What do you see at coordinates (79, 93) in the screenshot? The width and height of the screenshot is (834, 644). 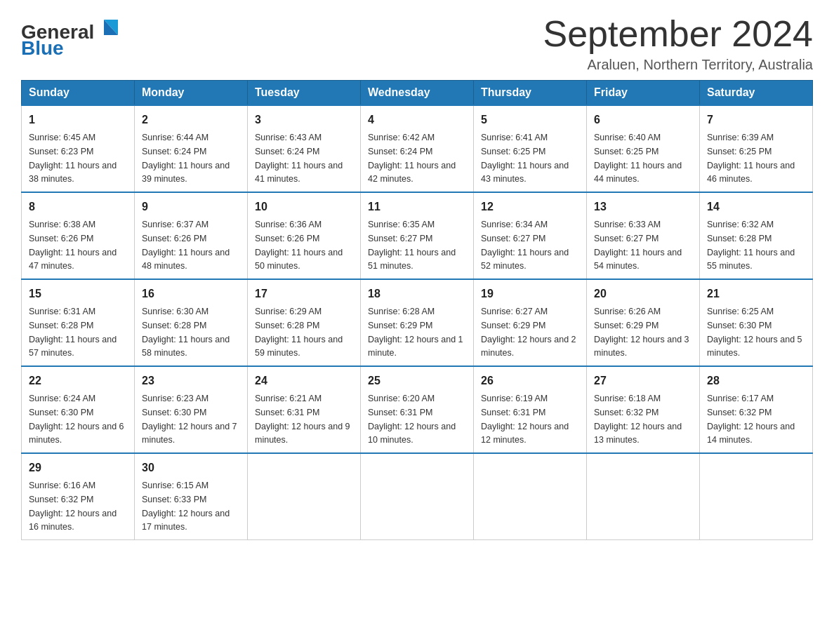 I see `header-sunday: Sunday` at bounding box center [79, 93].